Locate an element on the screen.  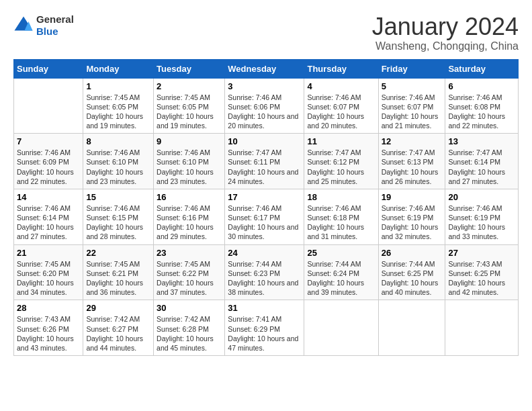
header-day-friday: Friday is located at coordinates (412, 68).